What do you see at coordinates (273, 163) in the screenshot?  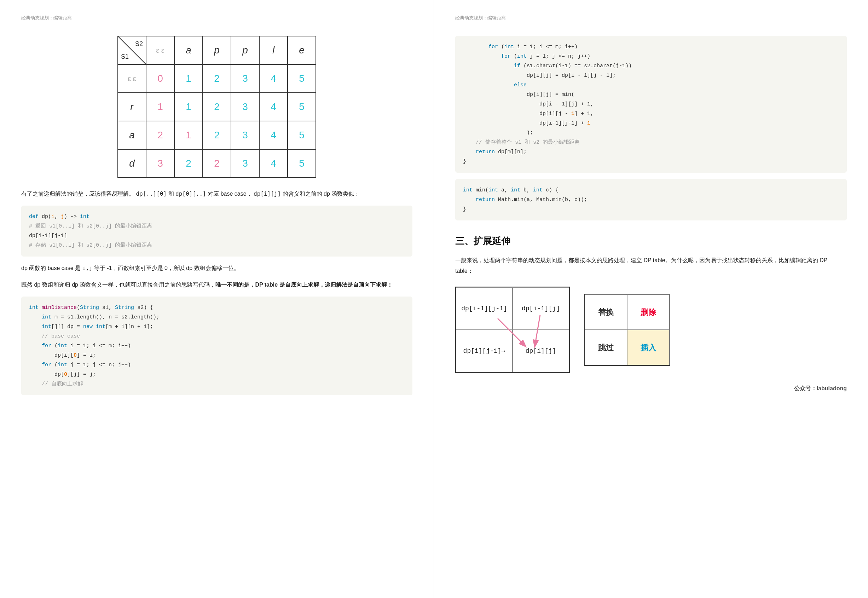 I see `cell-3-4: 4` at bounding box center [273, 163].